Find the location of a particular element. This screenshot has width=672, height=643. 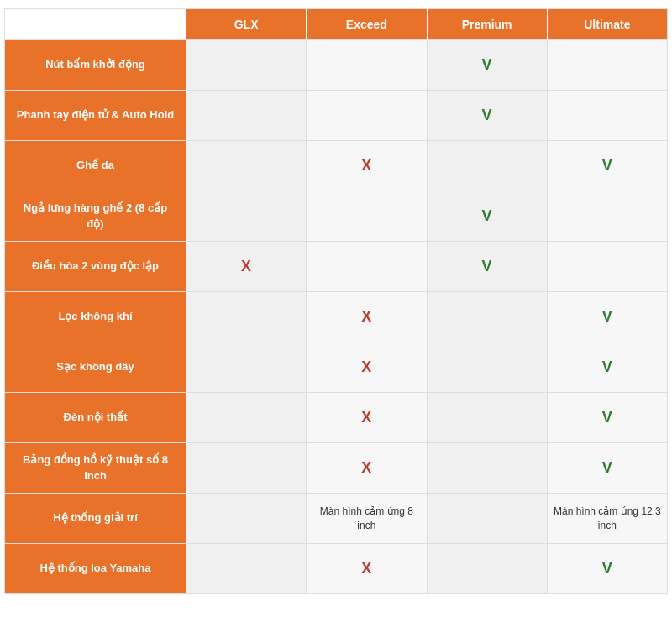

table-row: Ngả lưng hàng ghế 2 (8 cấp độ)V is located at coordinates (336, 216).